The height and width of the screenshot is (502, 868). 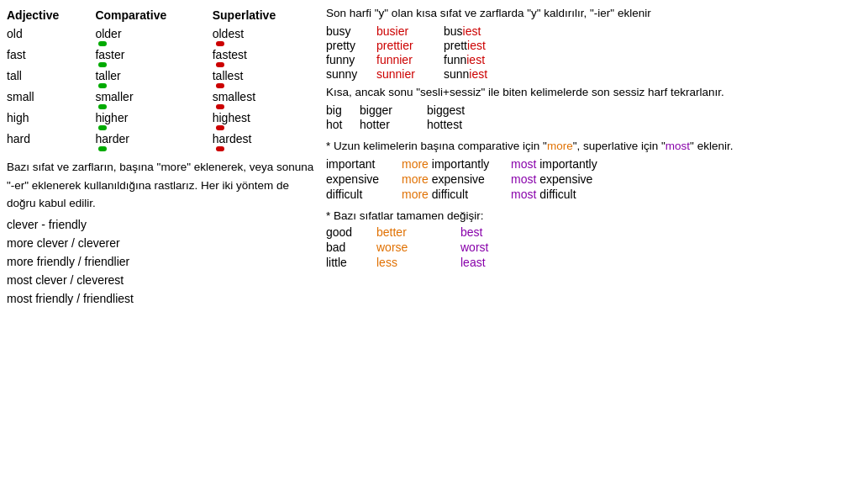 What do you see at coordinates (162, 262) in the screenshot?
I see `bottom-left-section: clever - friendly more clever / cleverer…` at bounding box center [162, 262].